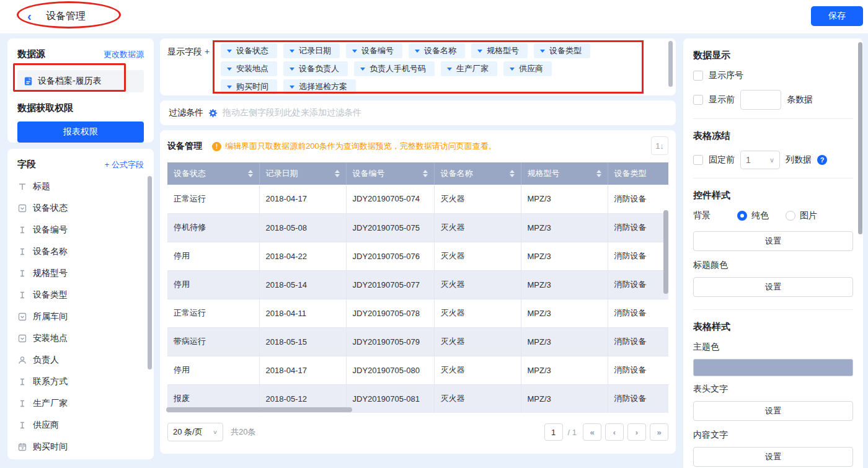 This screenshot has height=468, width=868. Describe the element at coordinates (837, 16) in the screenshot. I see `save-button: 保存` at that location.